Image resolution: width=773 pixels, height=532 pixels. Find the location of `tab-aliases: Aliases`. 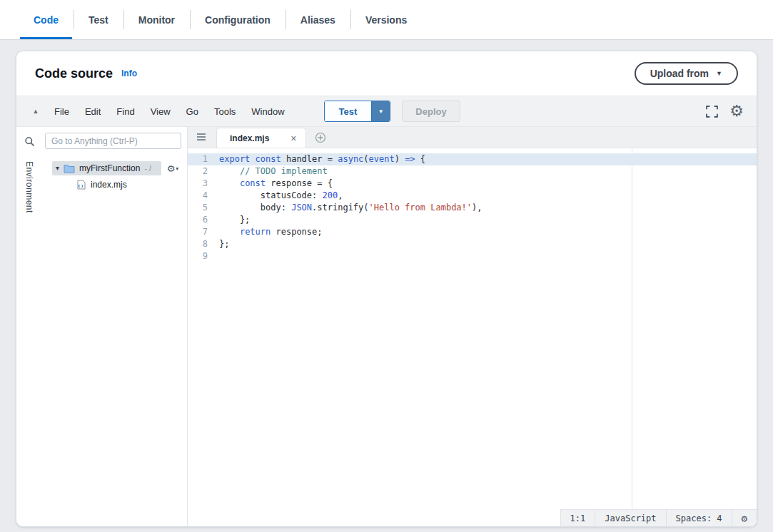

tab-aliases: Aliases is located at coordinates (318, 20).